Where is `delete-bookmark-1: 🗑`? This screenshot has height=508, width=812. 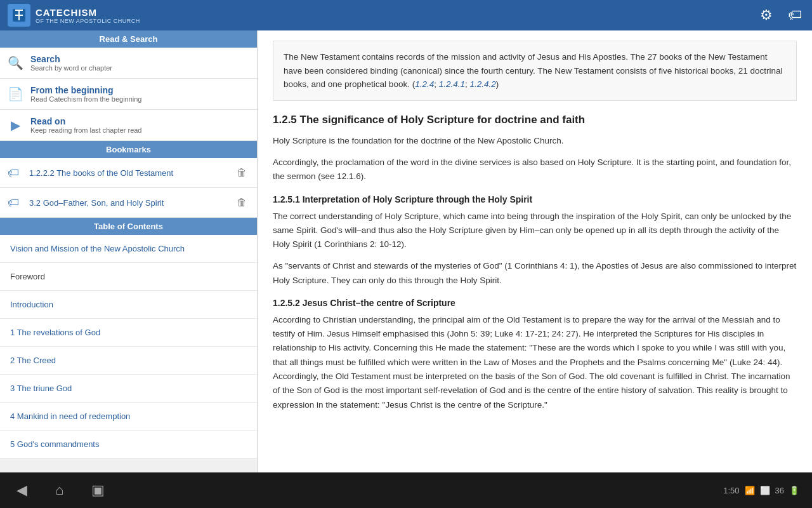
delete-bookmark-1: 🗑 is located at coordinates (242, 173).